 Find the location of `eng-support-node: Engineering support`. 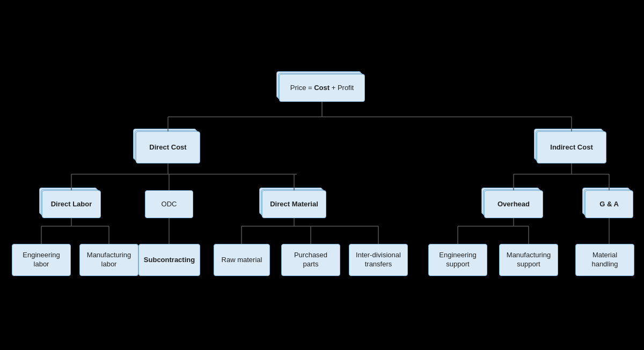

eng-support-node: Engineering support is located at coordinates (458, 260).